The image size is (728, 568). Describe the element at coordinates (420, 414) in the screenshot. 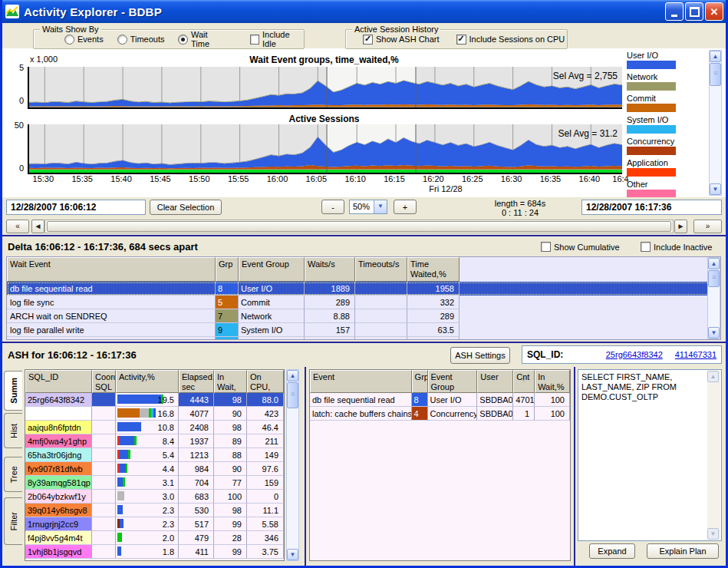

I see `event-group-color-badge: 4` at that location.